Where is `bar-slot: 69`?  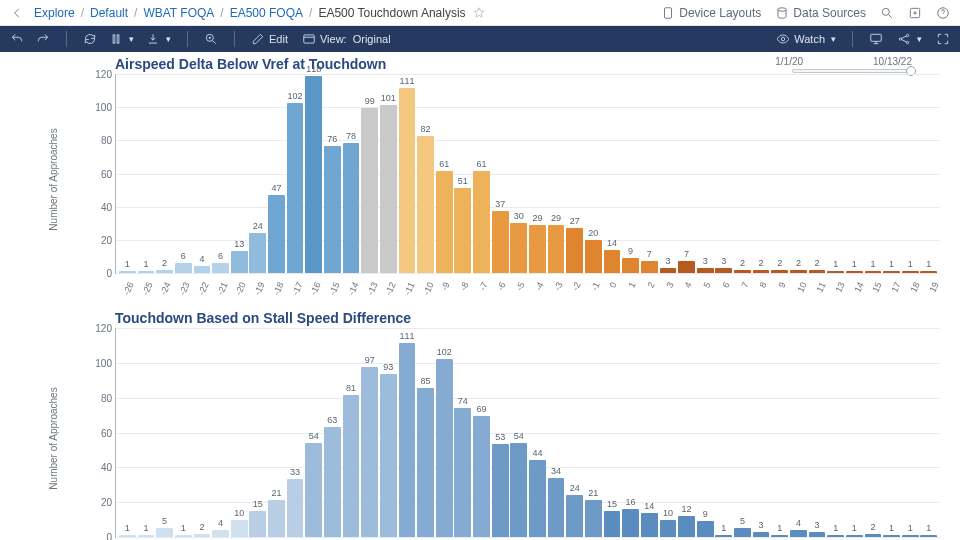 bar-slot: 69 is located at coordinates (482, 471).